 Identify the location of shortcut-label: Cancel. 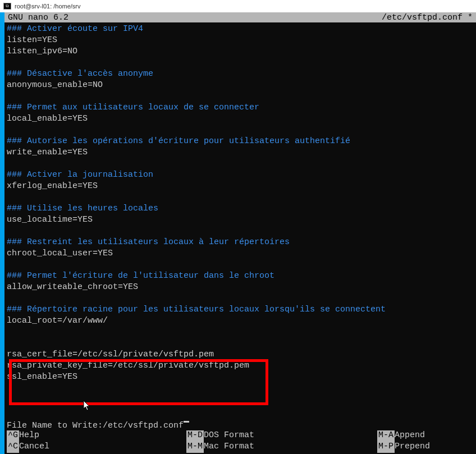
(34, 447).